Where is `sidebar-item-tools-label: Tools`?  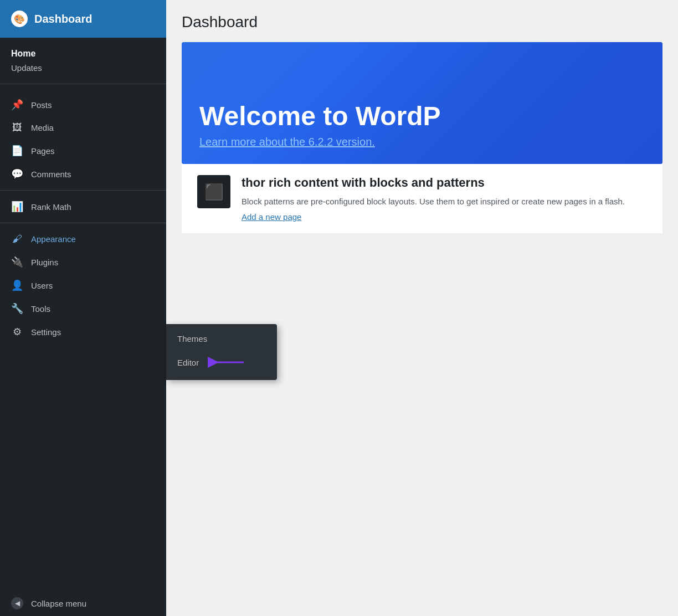
sidebar-item-tools-label: Tools is located at coordinates (41, 309).